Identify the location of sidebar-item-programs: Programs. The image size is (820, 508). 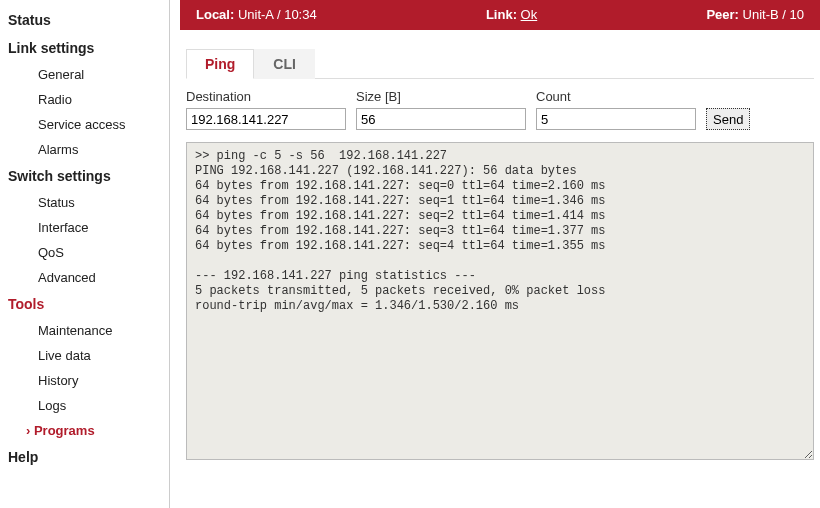
(88, 430).